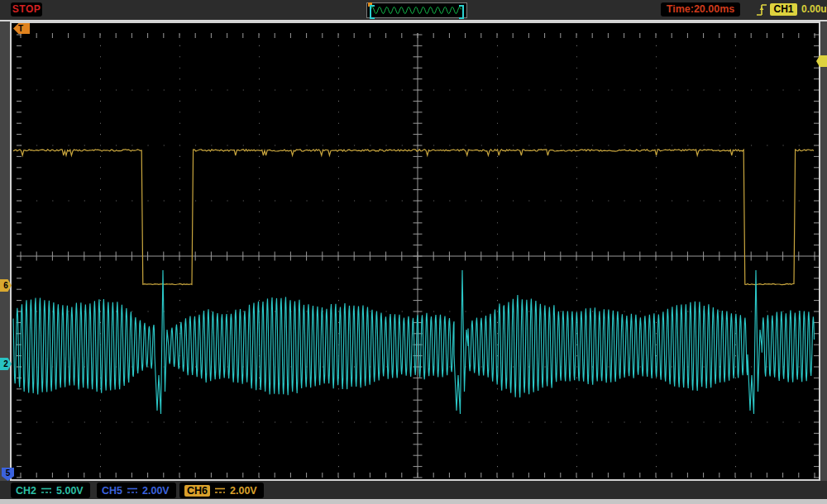 The height and width of the screenshot is (504, 827). What do you see at coordinates (784, 10) in the screenshot?
I see `trigger-source-badge: CH1` at bounding box center [784, 10].